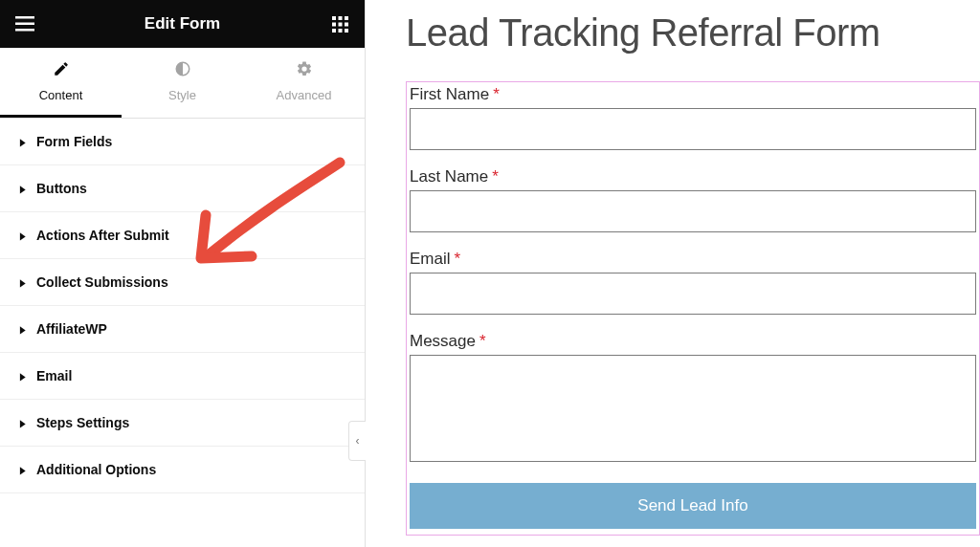 The height and width of the screenshot is (547, 980). I want to click on tab-label: Style, so click(182, 96).